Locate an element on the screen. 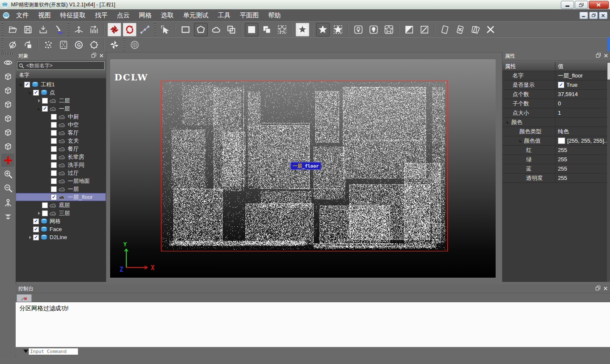 The width and height of the screenshot is (610, 364). maximize-button is located at coordinates (581, 5).